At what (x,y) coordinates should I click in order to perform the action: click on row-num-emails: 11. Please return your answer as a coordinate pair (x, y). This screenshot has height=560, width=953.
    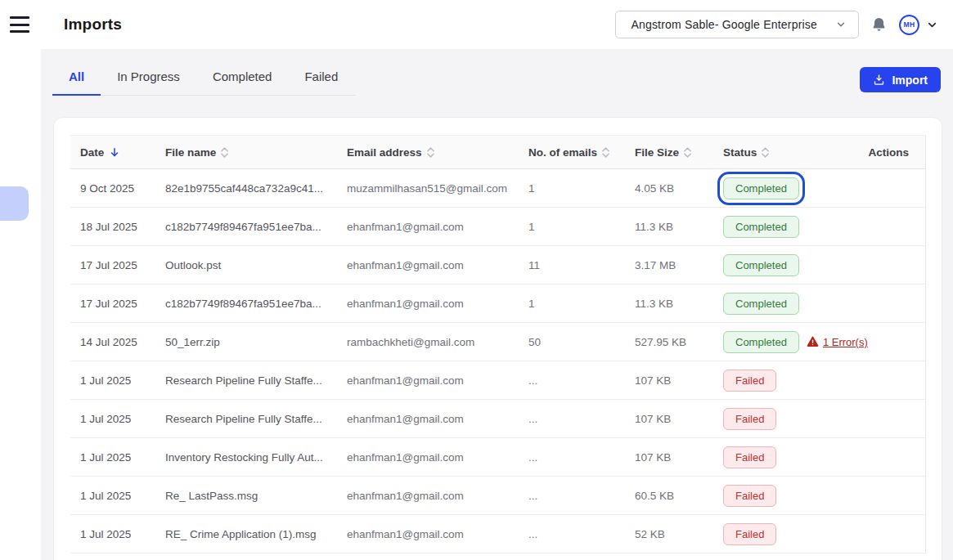
    Looking at the image, I should click on (575, 265).